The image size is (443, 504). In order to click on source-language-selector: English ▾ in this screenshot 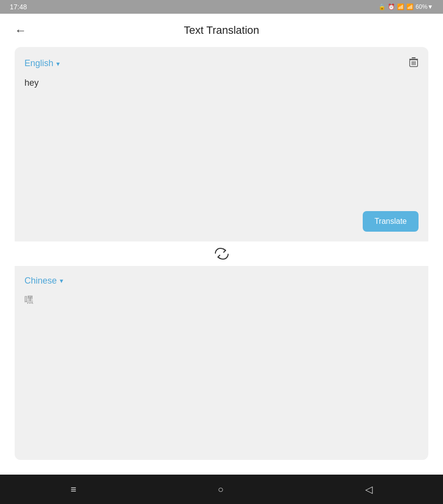, I will do `click(42, 64)`.